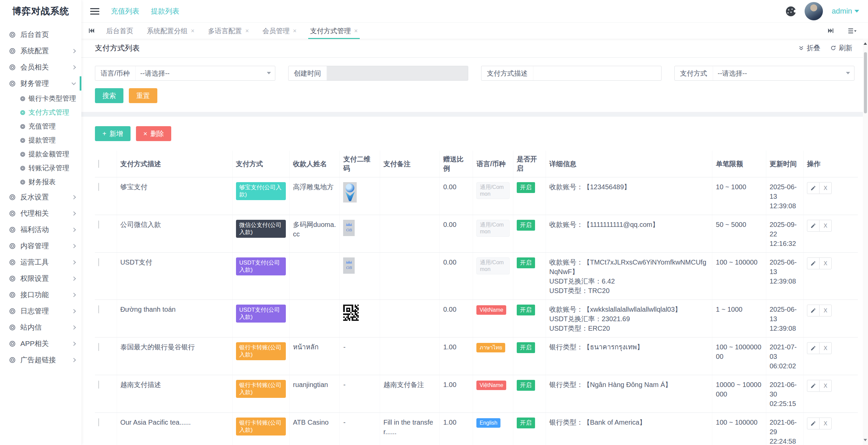 The height and width of the screenshot is (445, 868). Describe the element at coordinates (109, 96) in the screenshot. I see `search-button: 搜索` at that location.